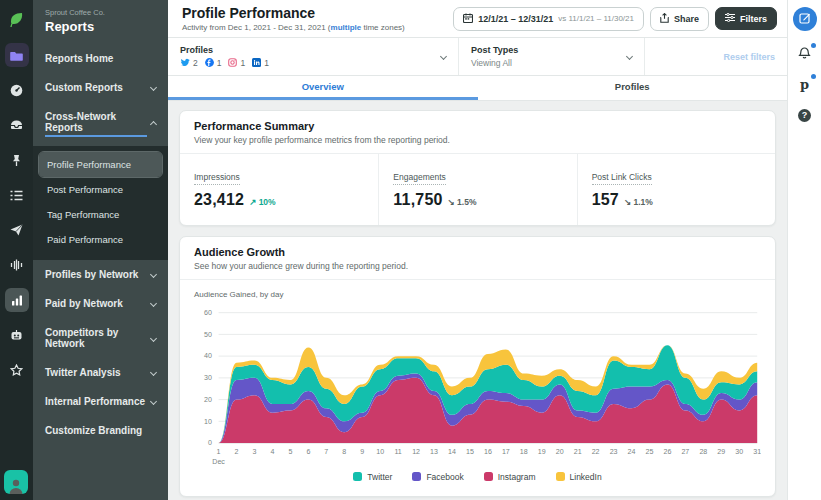  I want to click on post-types-filter-label: Post Types, so click(494, 50).